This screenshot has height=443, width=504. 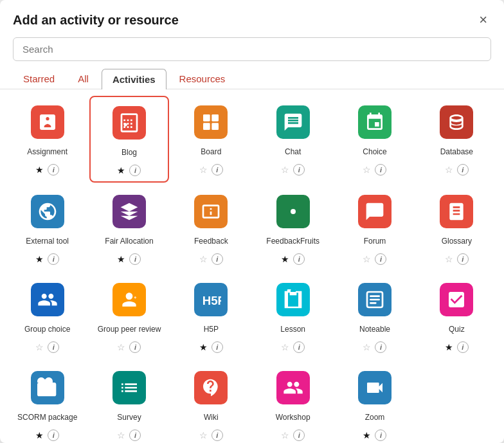 I want to click on survey-icon, so click(x=129, y=388).